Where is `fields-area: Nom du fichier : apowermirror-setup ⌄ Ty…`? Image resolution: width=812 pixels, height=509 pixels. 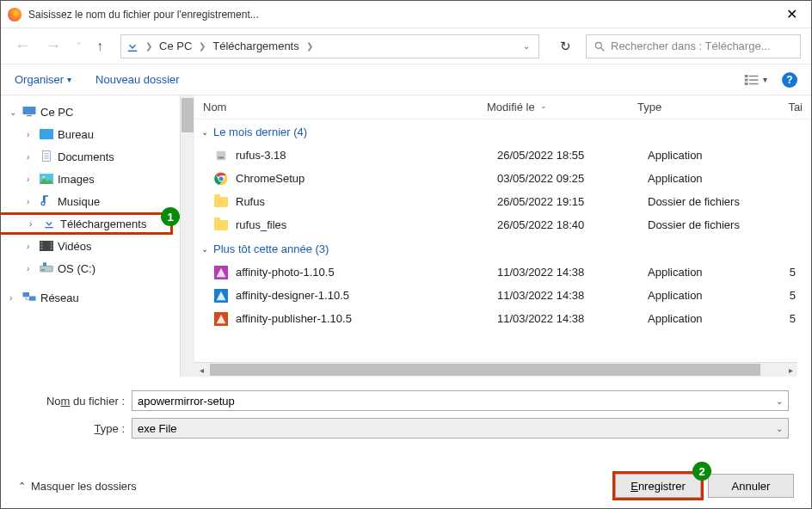 fields-area: Nom du fichier : apowermirror-setup ⌄ Ty… is located at coordinates (406, 413).